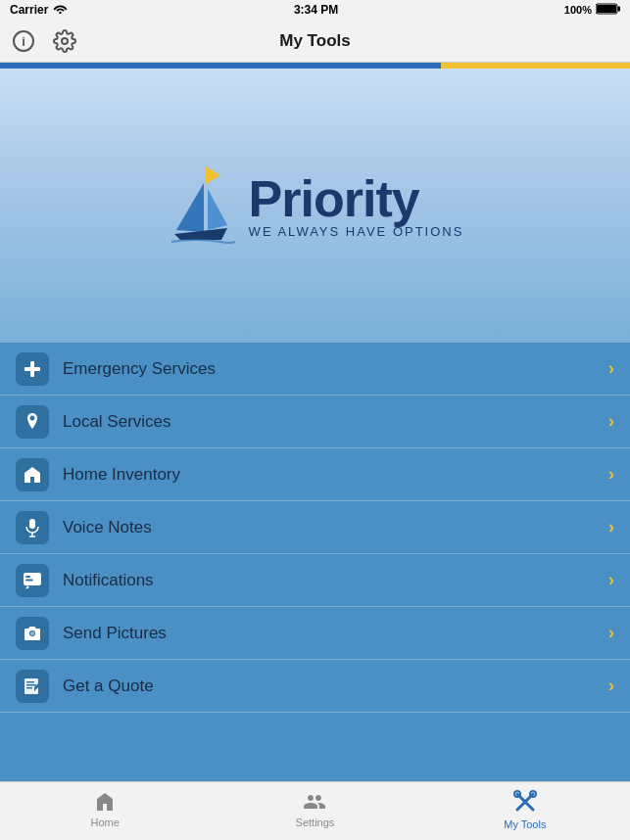 Image resolution: width=630 pixels, height=840 pixels. What do you see at coordinates (32, 581) in the screenshot?
I see `notifications-icon-box` at bounding box center [32, 581].